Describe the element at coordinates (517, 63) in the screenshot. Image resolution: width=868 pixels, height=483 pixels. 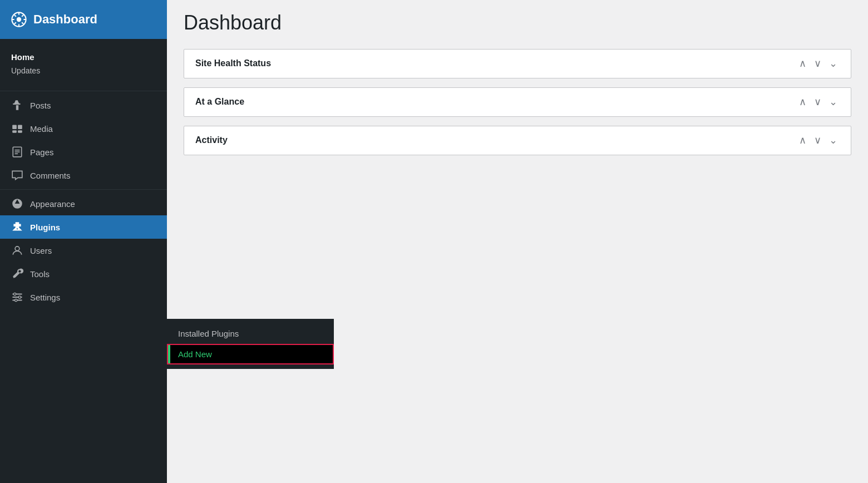
I see `panel-site-health-header: Site Health Status ∧ ∨ ⌄` at that location.